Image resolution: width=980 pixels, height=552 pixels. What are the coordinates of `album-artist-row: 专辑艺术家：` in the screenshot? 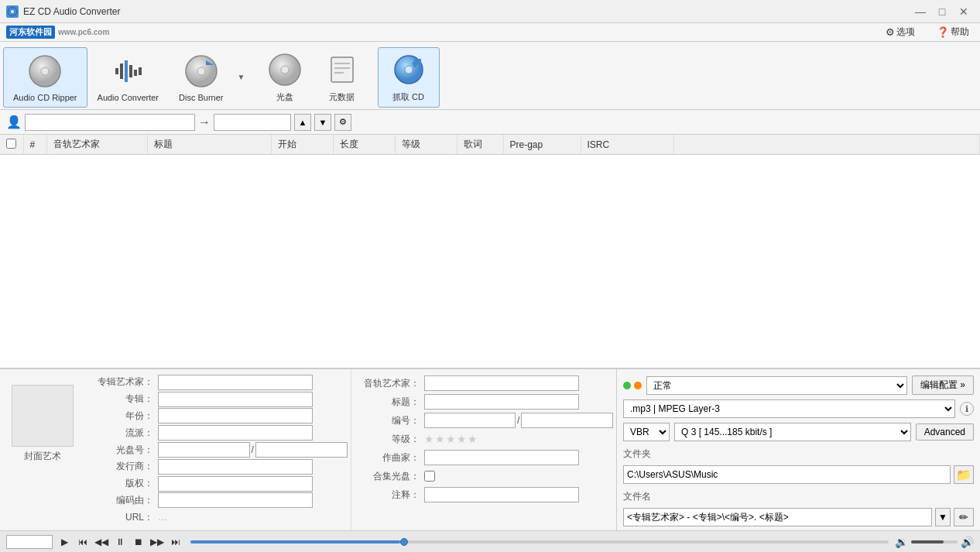 It's located at (218, 382).